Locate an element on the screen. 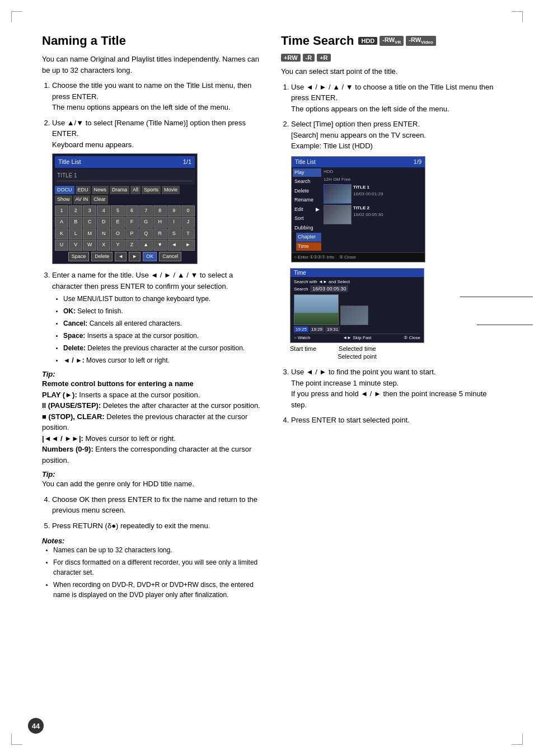 This screenshot has height=756, width=534. kb-key-z: Z is located at coordinates (132, 245).